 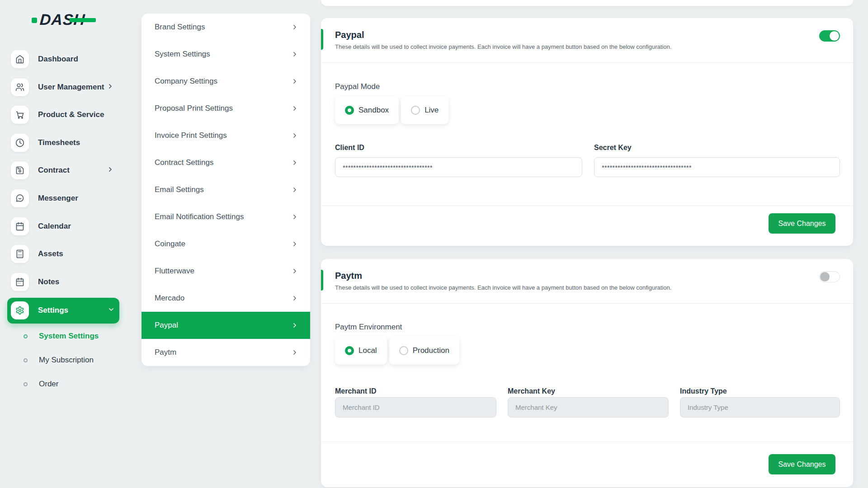 What do you see at coordinates (532, 391) in the screenshot?
I see `merchant-key-label: Merchant Key` at bounding box center [532, 391].